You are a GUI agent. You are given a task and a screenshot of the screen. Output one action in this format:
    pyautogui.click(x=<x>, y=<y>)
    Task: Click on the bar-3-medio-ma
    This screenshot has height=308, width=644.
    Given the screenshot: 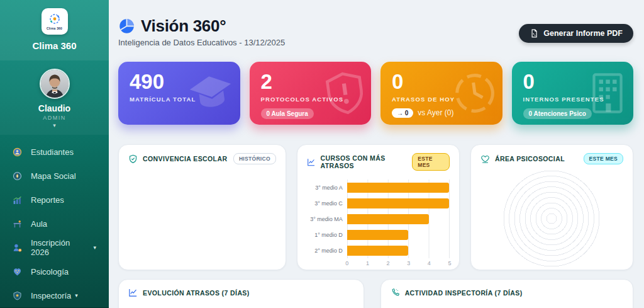 What is the action you would take?
    pyautogui.click(x=388, y=219)
    